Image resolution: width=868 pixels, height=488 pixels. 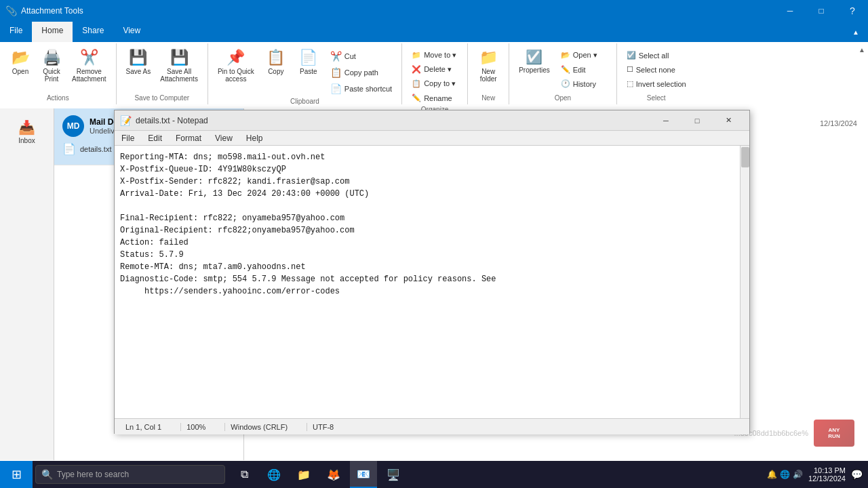 I want to click on save-group-label: Save to Computer, so click(x=161, y=98).